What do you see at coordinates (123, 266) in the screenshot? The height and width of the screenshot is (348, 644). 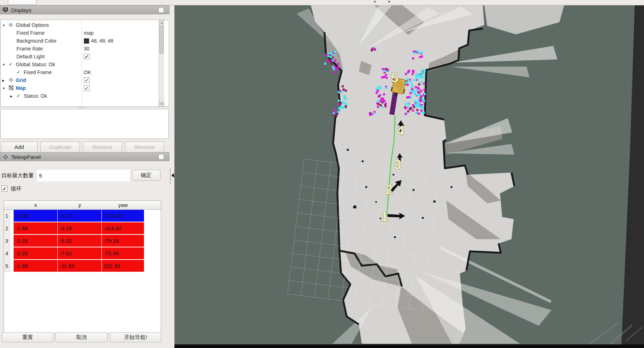 I see `waypoint-cell-5-yaw: 101.33` at bounding box center [123, 266].